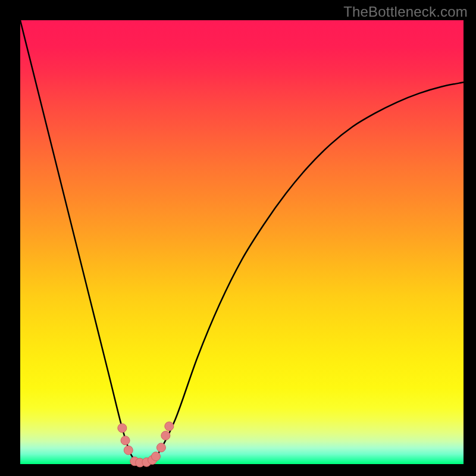  I want to click on curve-markers, so click(146, 444).